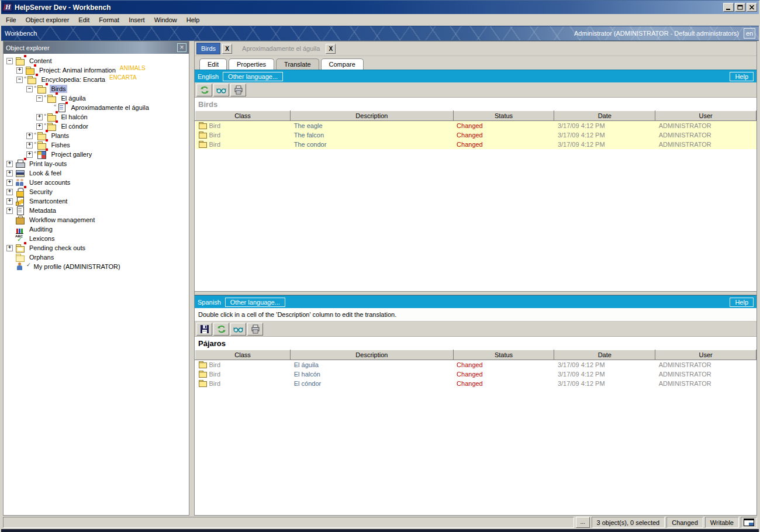 The image size is (760, 532). Describe the element at coordinates (372, 365) in the screenshot. I see `cell-description: El águila` at that location.